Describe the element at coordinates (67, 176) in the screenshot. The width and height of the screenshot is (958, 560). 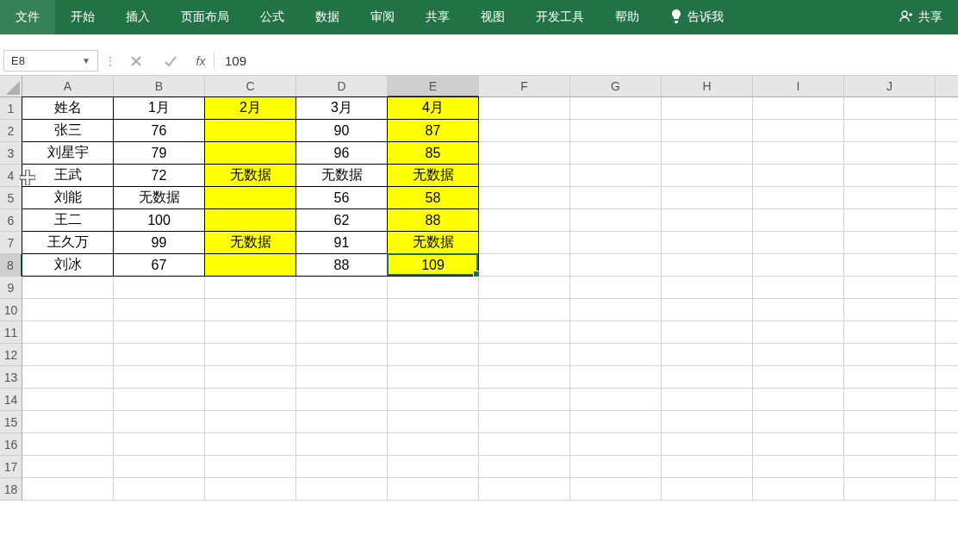
I see `cell-A4: 王武` at that location.